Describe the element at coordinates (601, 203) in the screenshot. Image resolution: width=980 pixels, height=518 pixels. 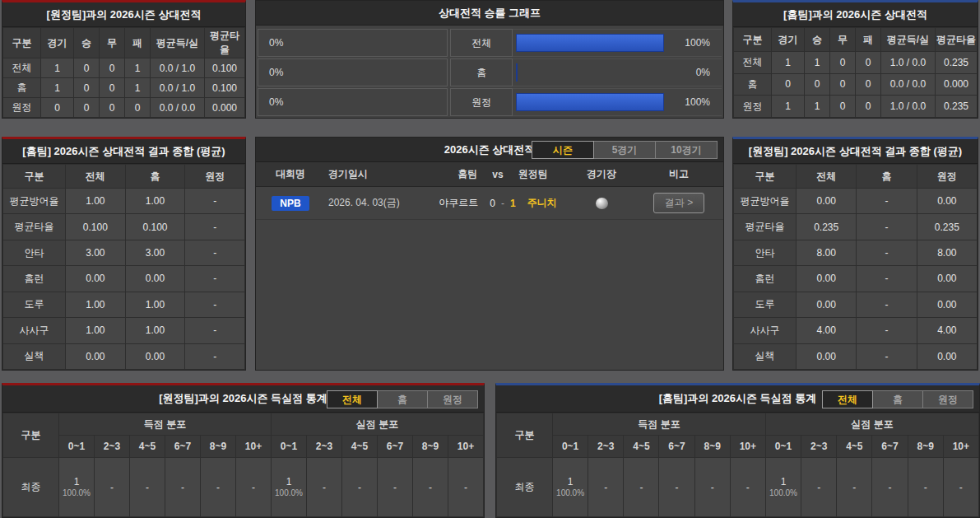
I see `stadium-cell` at that location.